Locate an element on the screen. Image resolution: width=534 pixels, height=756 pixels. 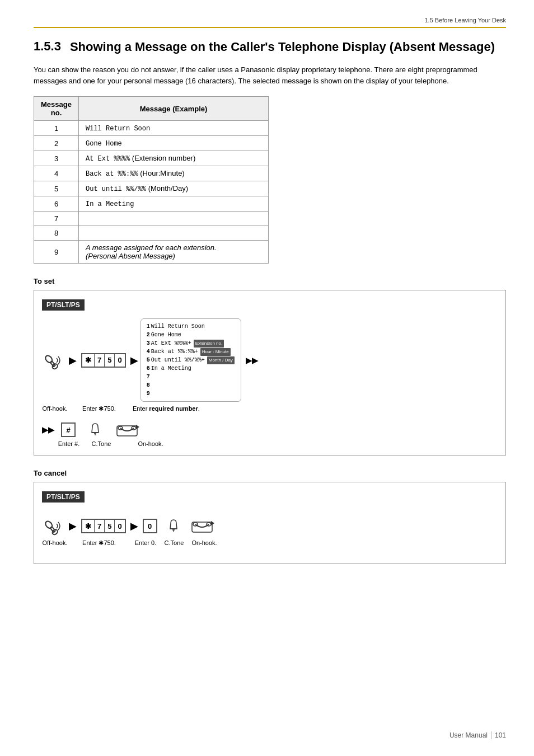
to-cancel-label: To cancel is located at coordinates (270, 473).